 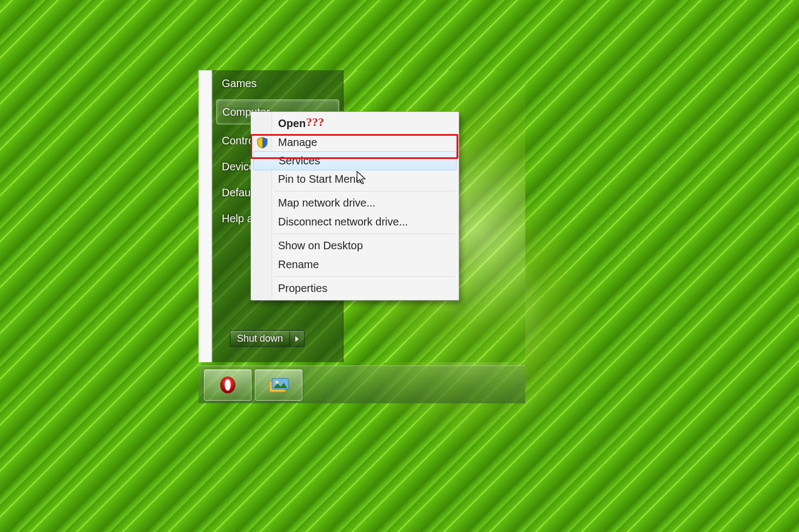 I want to click on ctx-item-label: Services, so click(x=300, y=161).